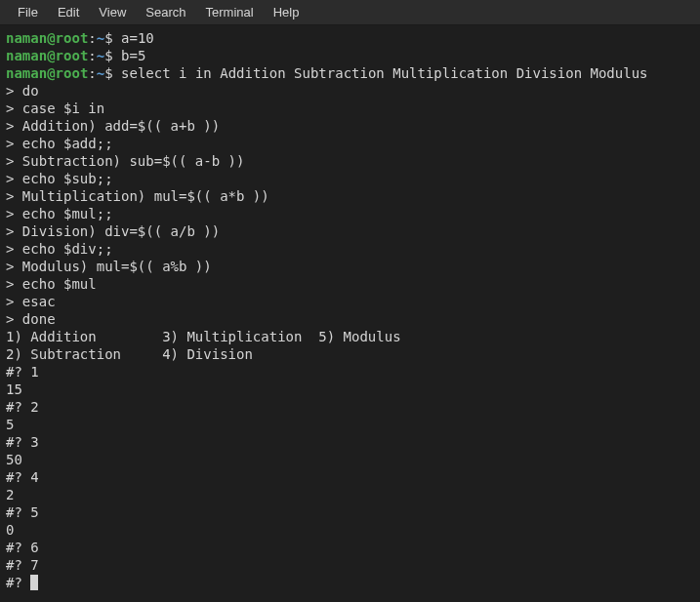 The height and width of the screenshot is (602, 700). What do you see at coordinates (350, 13) in the screenshot?
I see `menubar: File Edit View Search Terminal Help` at bounding box center [350, 13].